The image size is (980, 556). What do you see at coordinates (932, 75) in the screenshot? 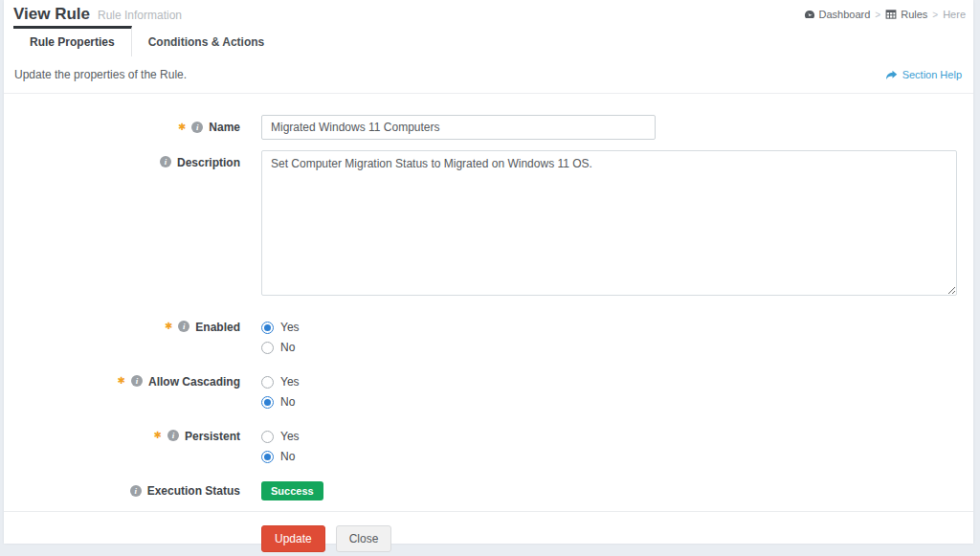
I see `section-help-label: Section Help` at bounding box center [932, 75].